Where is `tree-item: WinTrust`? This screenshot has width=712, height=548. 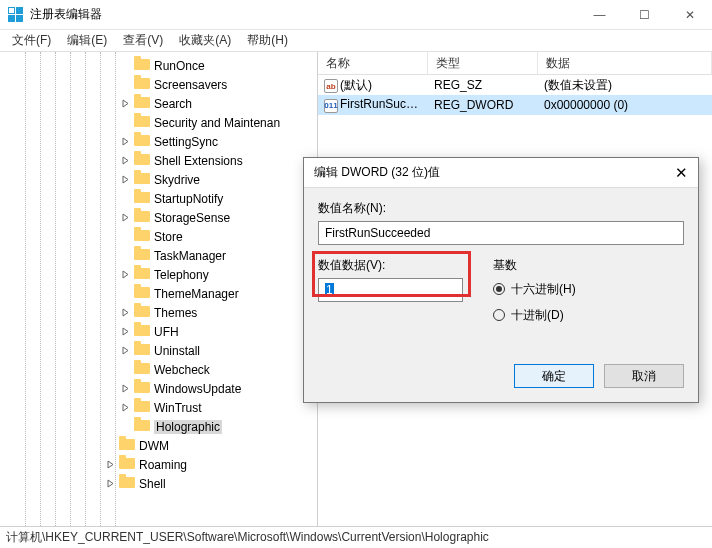
tree-item: WinTrust is located at coordinates (158, 408).